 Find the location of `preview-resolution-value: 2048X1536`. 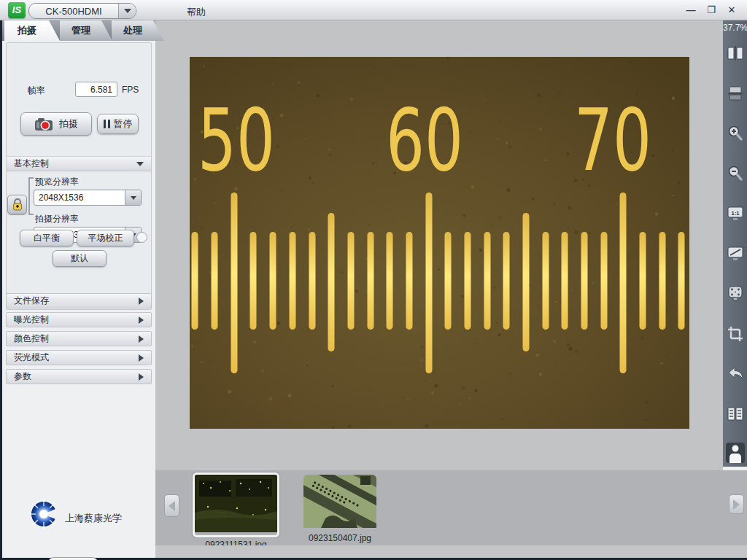

preview-resolution-value: 2048X1536 is located at coordinates (80, 198).